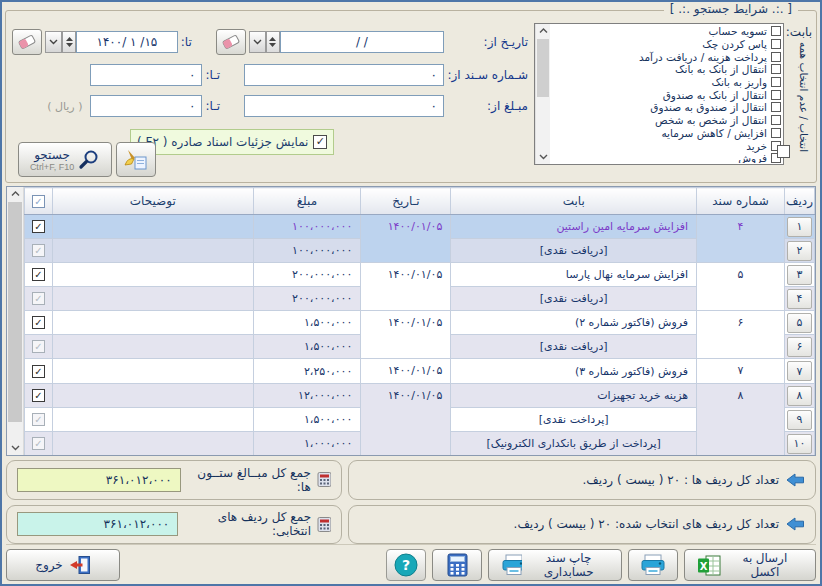 This screenshot has height=586, width=822. I want to click on calculator-button, so click(457, 565).